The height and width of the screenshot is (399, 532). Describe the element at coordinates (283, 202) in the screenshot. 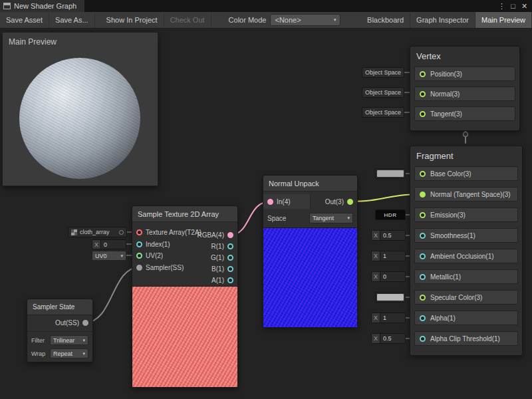

I see `port-label: In(4)` at that location.